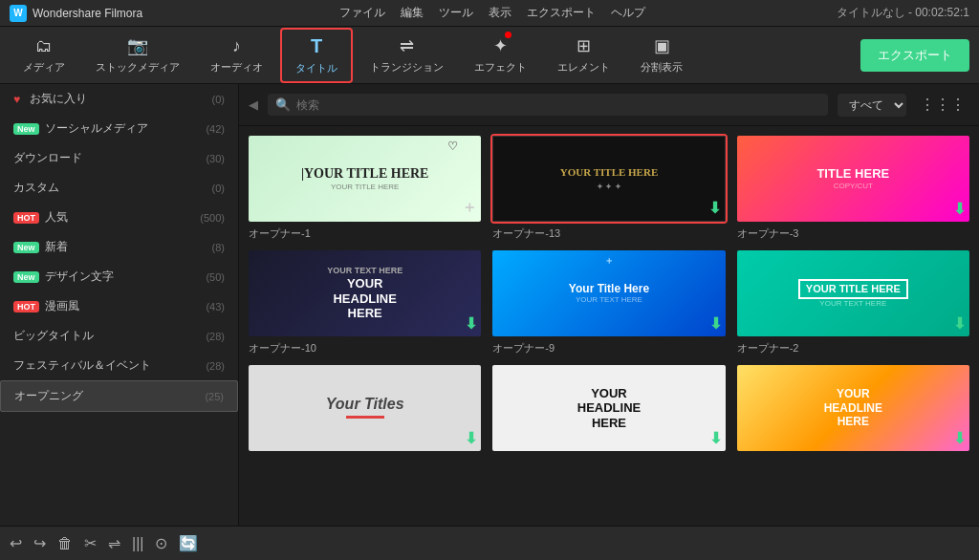 The width and height of the screenshot is (979, 560). I want to click on search-input, so click(558, 105).